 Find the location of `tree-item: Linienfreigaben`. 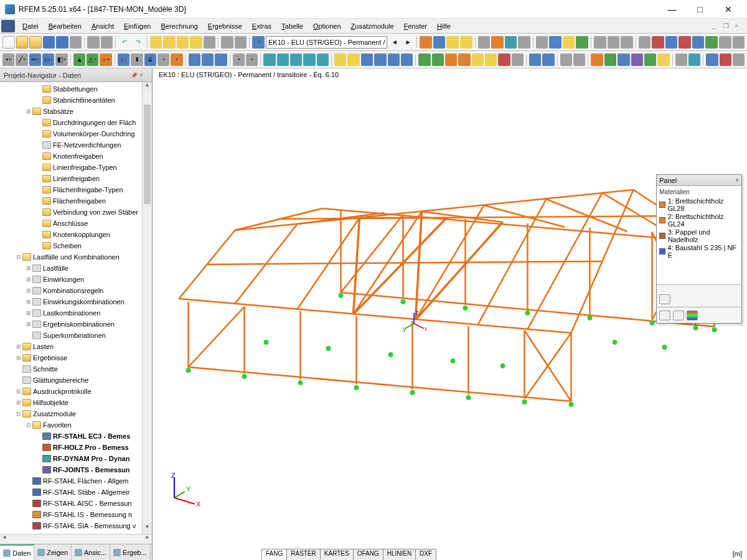

tree-item: Linienfreigaben is located at coordinates (71, 179).